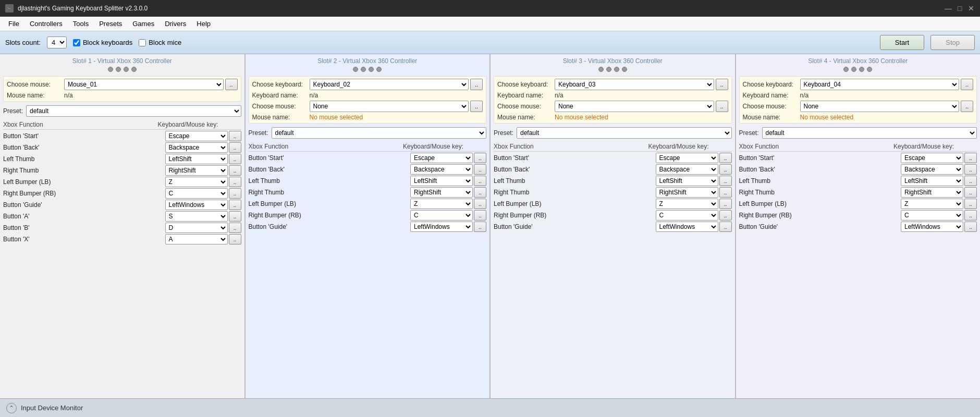 The image size is (980, 417). What do you see at coordinates (197, 205) in the screenshot?
I see `slot-1-func-6-select: LeftWindows` at bounding box center [197, 205].